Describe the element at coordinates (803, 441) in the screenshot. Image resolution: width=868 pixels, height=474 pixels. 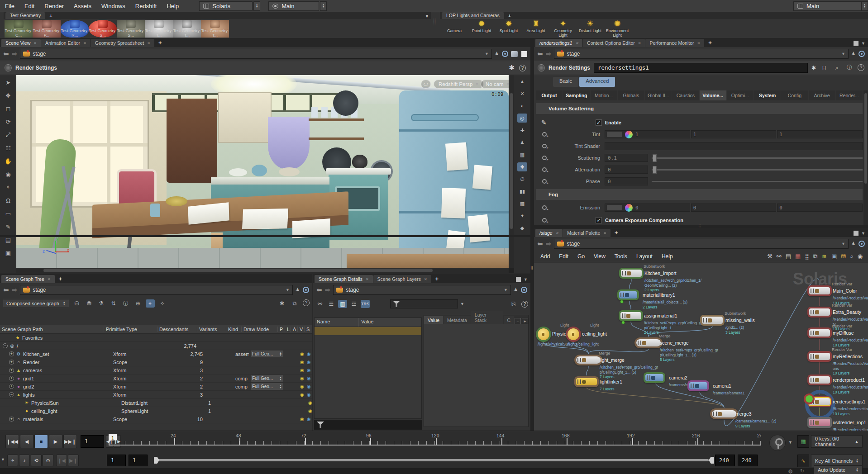
I see `keyframe-colors-icon: ▦` at that location.